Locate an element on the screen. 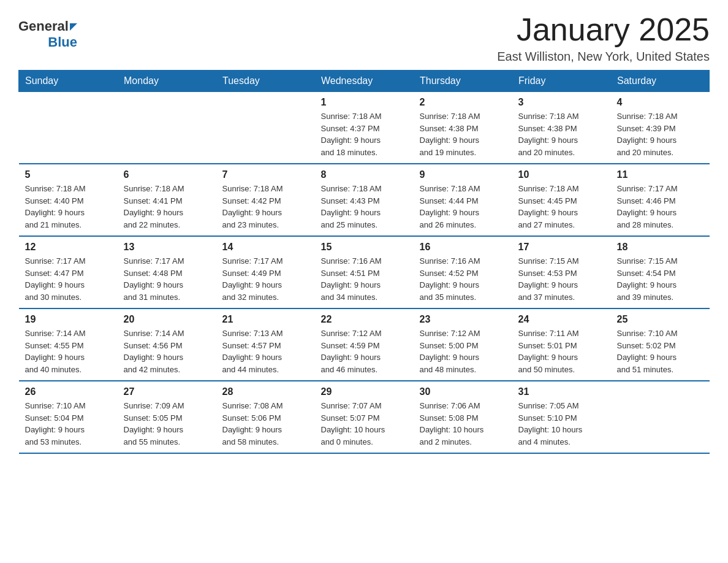  calendar-day-cell: 16Sunrise: 7:16 AM Sunset: 4:52 PM Dayli… is located at coordinates (463, 272).